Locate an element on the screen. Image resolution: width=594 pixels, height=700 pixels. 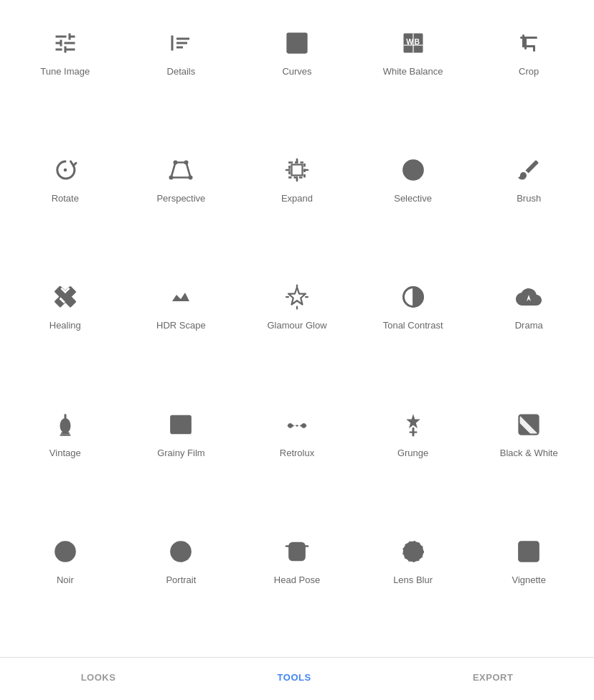
tonal-contrast-icon is located at coordinates (413, 297).